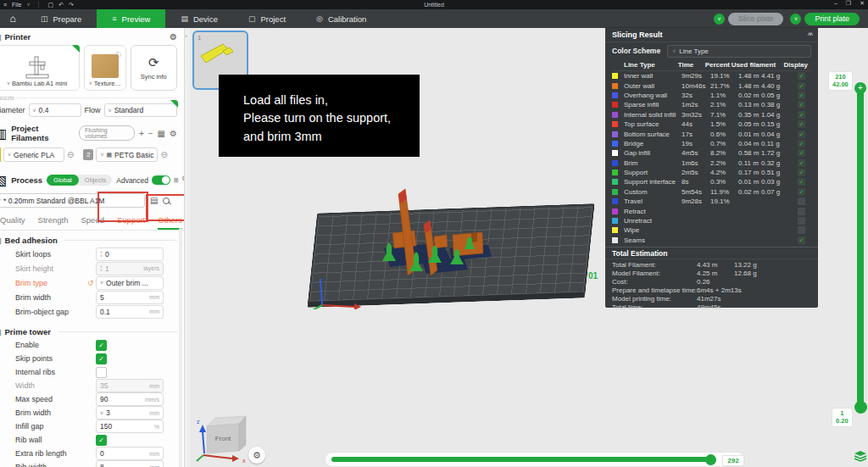 The width and height of the screenshot is (868, 467). I want to click on print-plate-button: Print plate, so click(832, 19).